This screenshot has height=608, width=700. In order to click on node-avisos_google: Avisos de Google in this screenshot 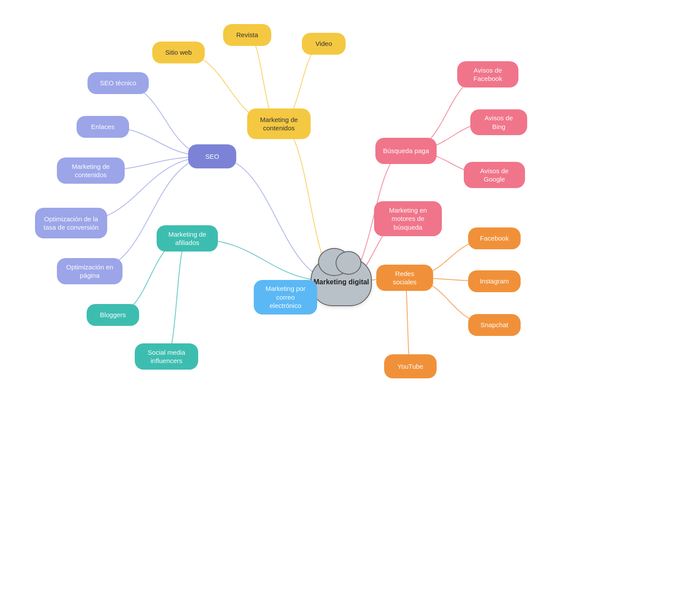, I will do `click(494, 175)`.